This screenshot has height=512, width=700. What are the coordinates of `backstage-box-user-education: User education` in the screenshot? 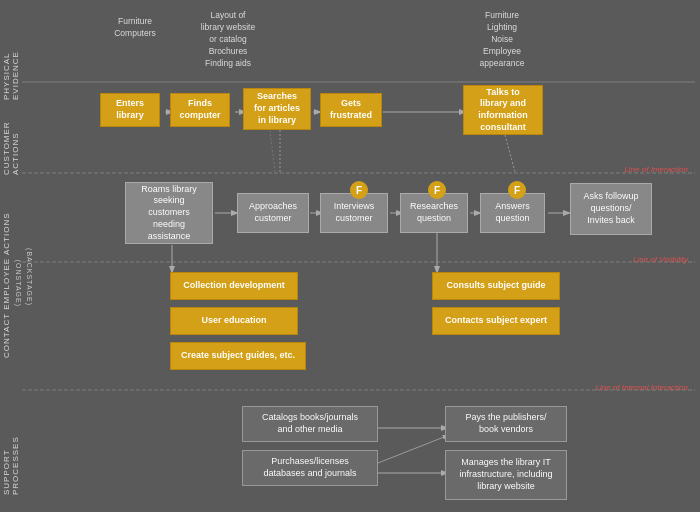 It's located at (234, 321).